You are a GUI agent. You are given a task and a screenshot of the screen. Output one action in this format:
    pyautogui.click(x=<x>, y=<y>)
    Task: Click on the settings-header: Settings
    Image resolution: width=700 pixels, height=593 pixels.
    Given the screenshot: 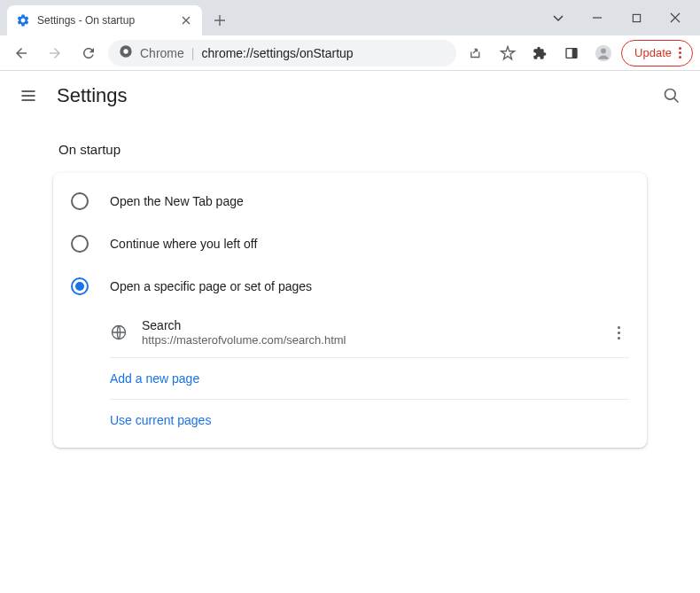 What is the action you would take?
    pyautogui.click(x=350, y=96)
    